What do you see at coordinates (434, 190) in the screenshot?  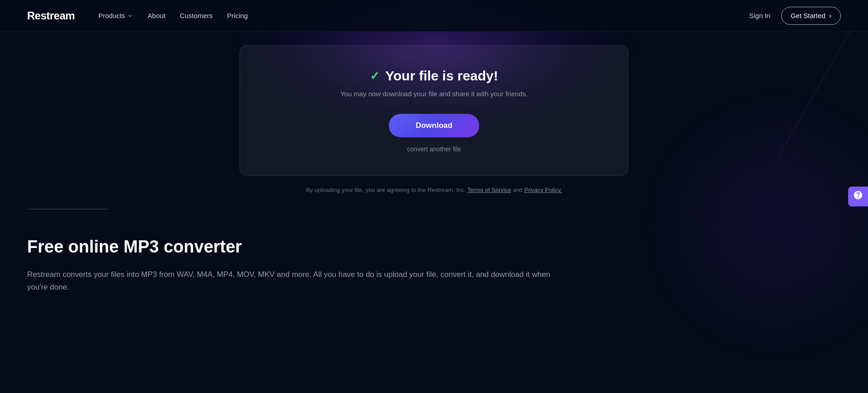 I see `terms-text: By uploading your file, you are agreeing…` at bounding box center [434, 190].